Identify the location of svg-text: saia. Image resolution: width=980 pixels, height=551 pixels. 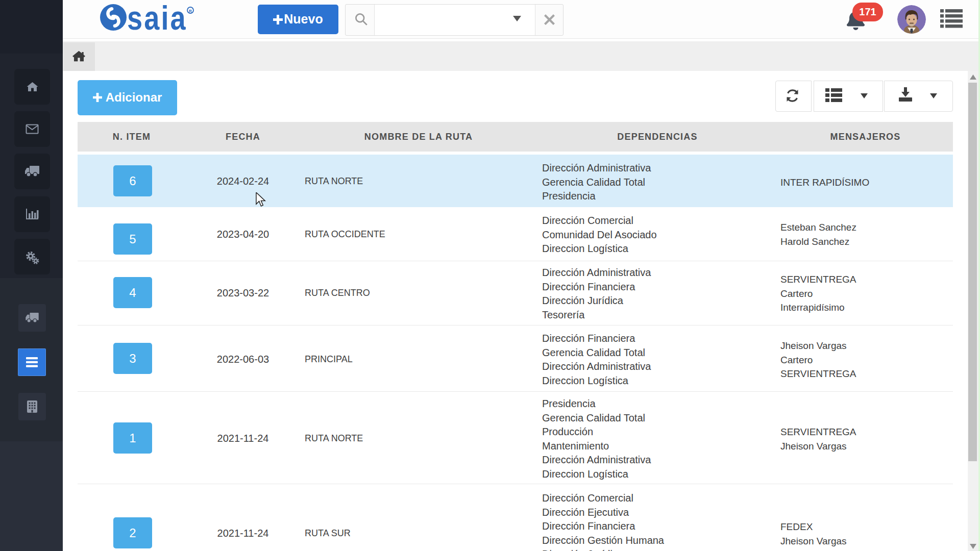
(157, 18).